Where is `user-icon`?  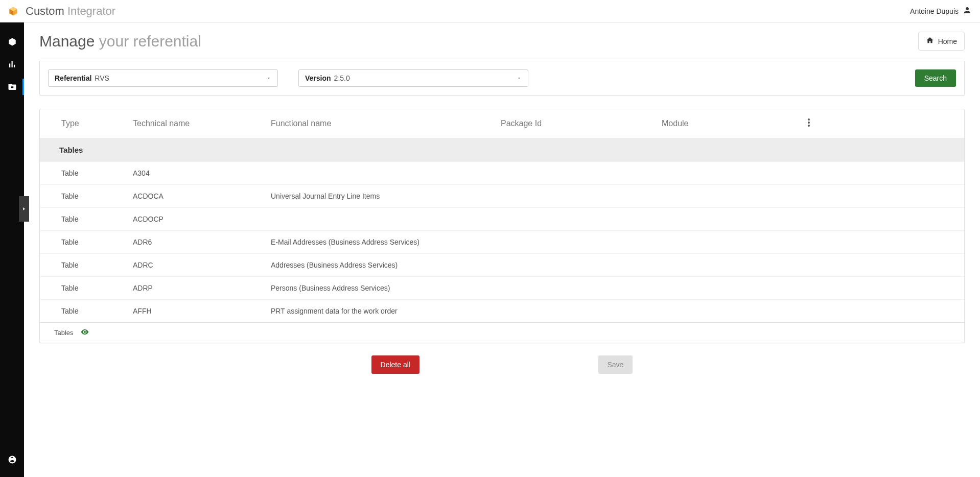
user-icon is located at coordinates (967, 11).